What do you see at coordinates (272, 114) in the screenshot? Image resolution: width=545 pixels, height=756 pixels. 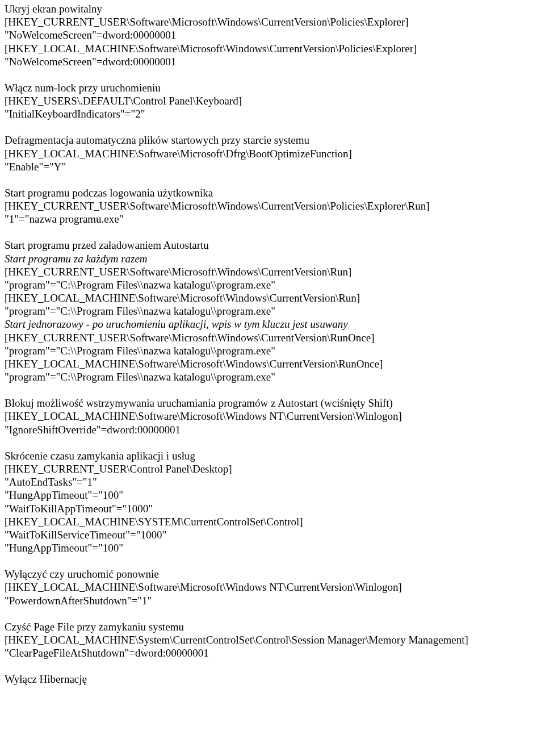 I see `text-line: "InitialKeyboardIndicators"="2"` at bounding box center [272, 114].